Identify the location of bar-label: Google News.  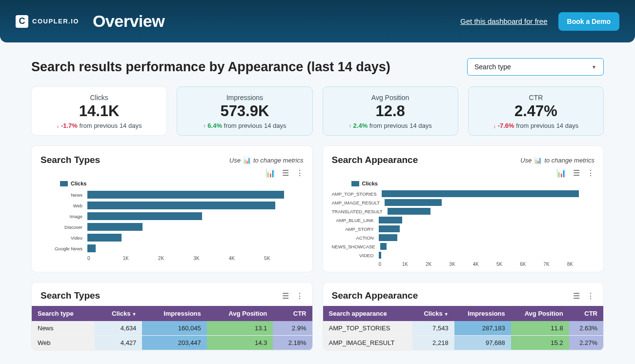
(62, 249).